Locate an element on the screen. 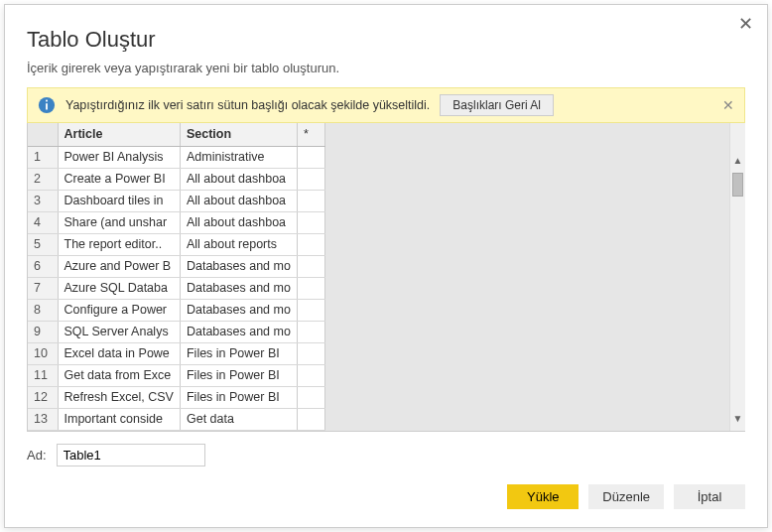  cell-article: Refresh Excel, CSV is located at coordinates (119, 397).